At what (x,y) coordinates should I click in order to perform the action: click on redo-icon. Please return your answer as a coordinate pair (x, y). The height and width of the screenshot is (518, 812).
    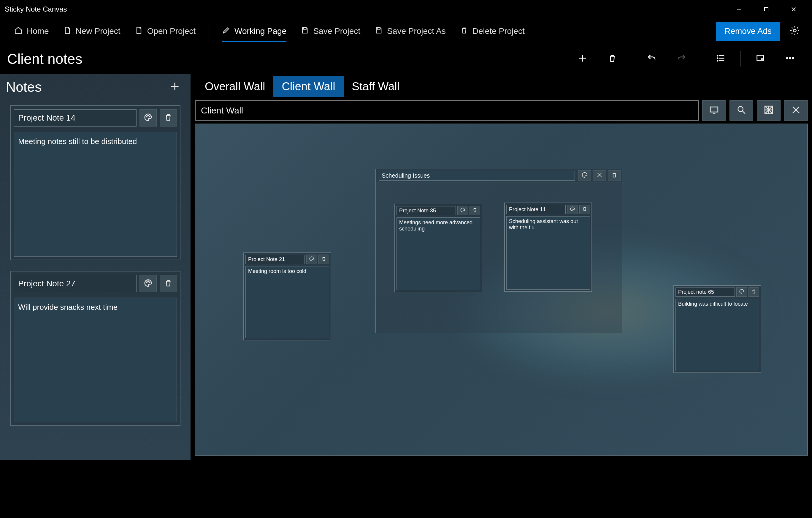
    Looking at the image, I should click on (682, 59).